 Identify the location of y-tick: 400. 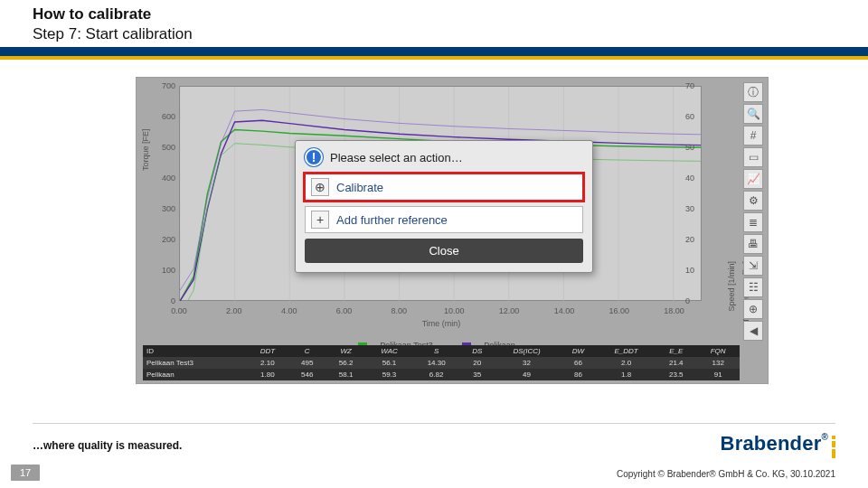
(159, 178).